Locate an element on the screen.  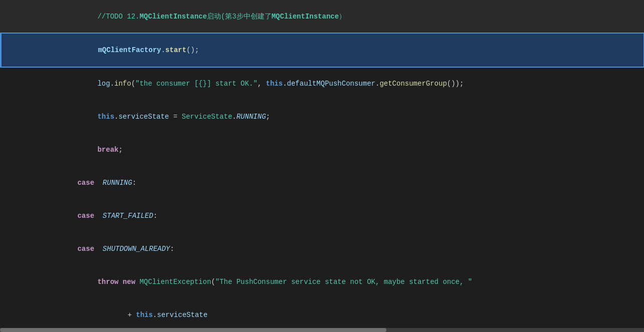
code-line-7: case START_FAILED: is located at coordinates (322, 216).